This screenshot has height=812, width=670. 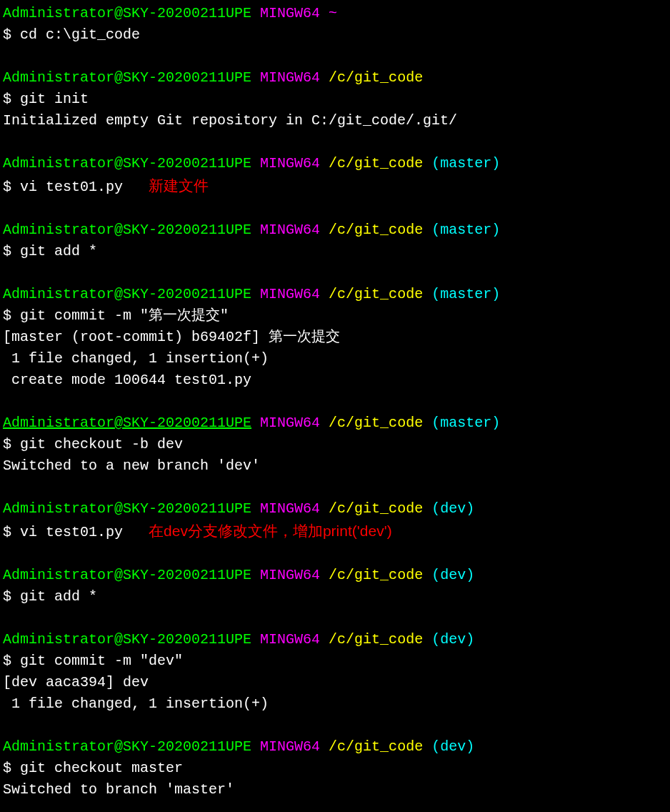 I want to click on command: cd c:\git_code, so click(x=80, y=34).